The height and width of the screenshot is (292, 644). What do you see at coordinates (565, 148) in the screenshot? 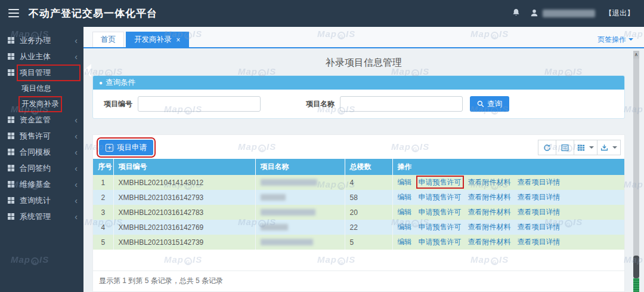
I see `toggle-view-icon` at bounding box center [565, 148].